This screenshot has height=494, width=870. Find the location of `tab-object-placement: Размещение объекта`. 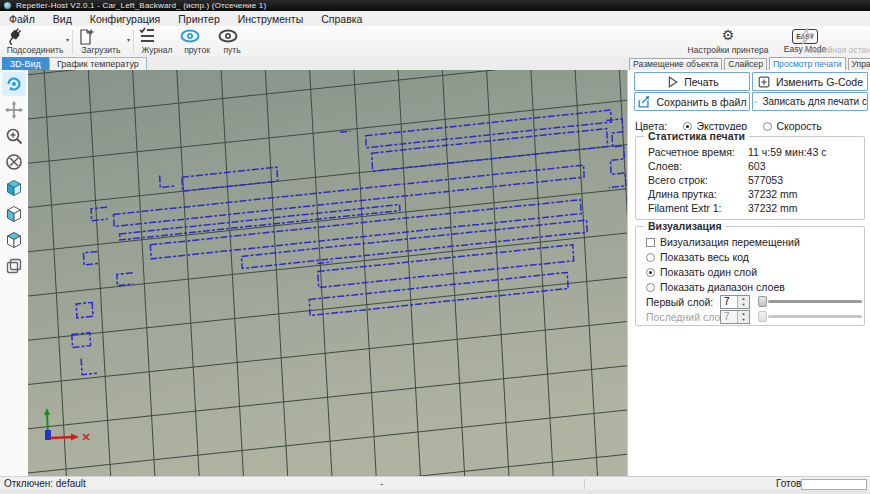

tab-object-placement: Размещение объекта is located at coordinates (676, 64).